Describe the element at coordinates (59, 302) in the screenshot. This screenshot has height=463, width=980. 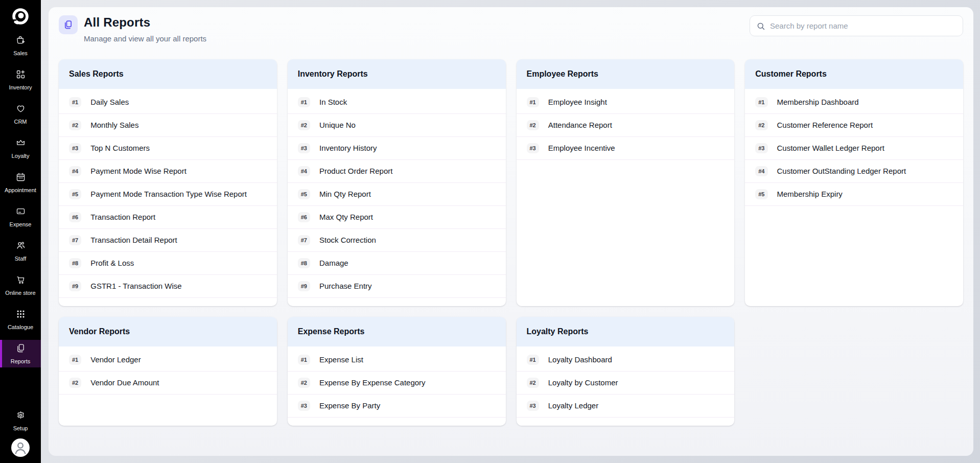
I see `scroll-overflow-spacer` at that location.